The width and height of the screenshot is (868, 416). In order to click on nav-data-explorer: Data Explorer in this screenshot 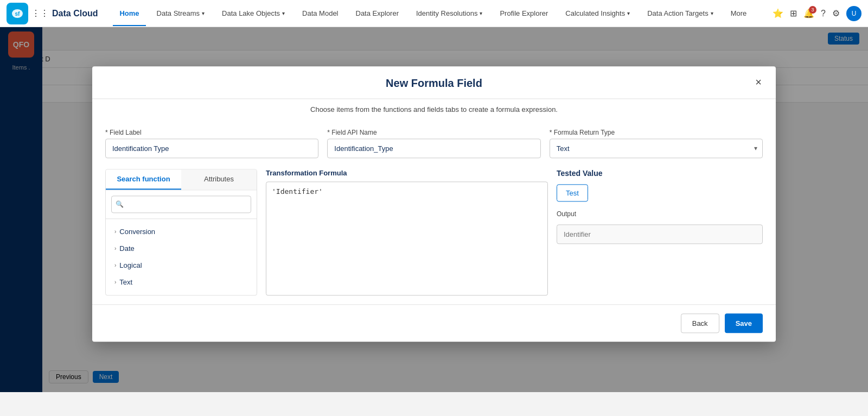, I will do `click(378, 14)`.